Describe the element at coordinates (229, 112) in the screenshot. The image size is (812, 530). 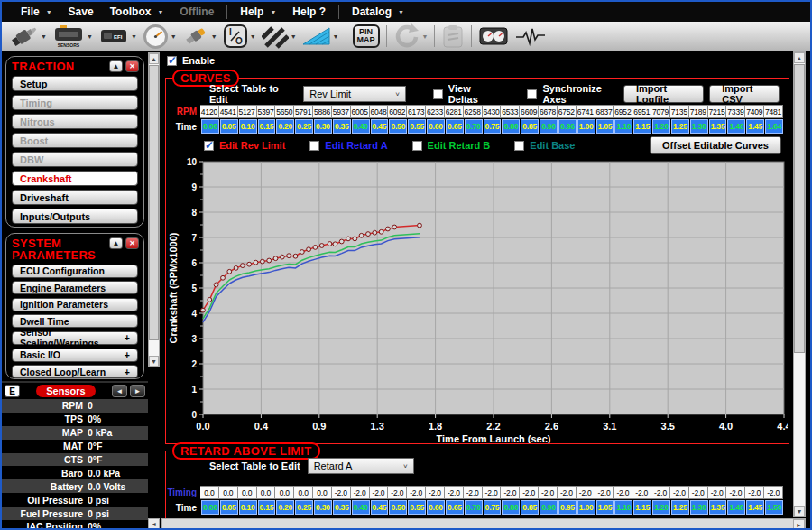
I see `rpm-cell: 4541` at that location.